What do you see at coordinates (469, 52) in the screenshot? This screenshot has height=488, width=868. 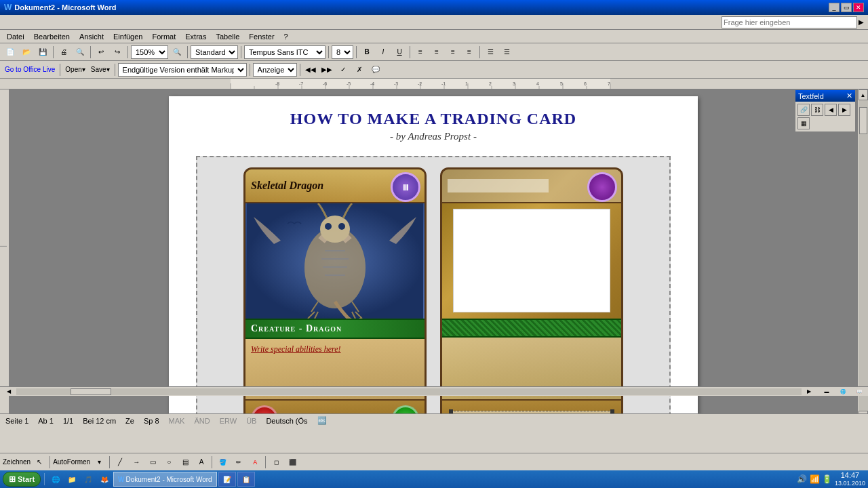 I see `align-justify: ≡` at bounding box center [469, 52].